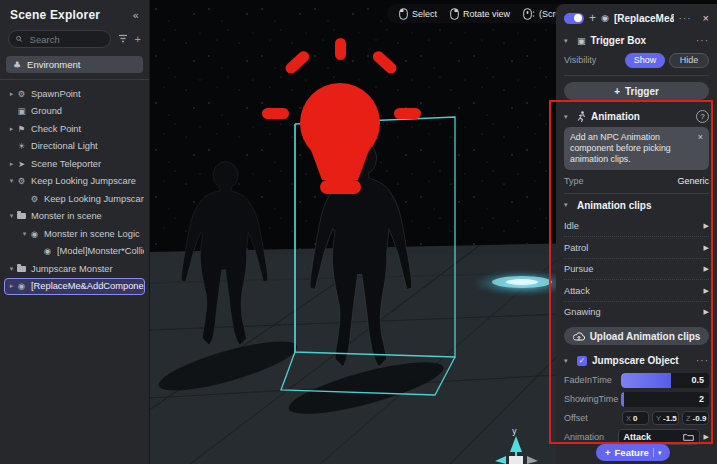 The image size is (717, 464). What do you see at coordinates (636, 312) in the screenshot?
I see `clip-row-gnawing: Gnawing ▶` at bounding box center [636, 312].